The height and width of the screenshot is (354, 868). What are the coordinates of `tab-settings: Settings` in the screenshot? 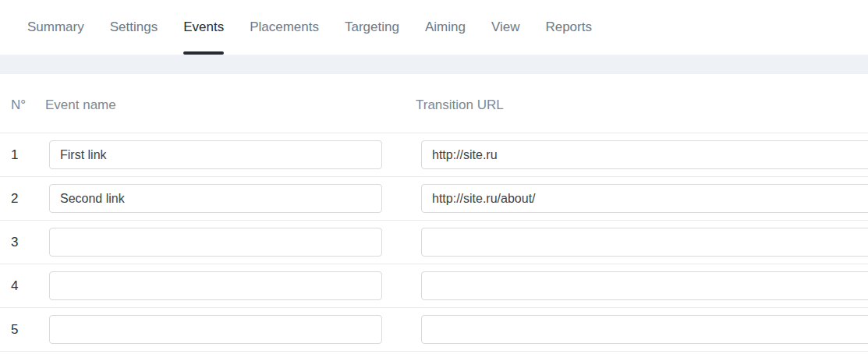 It's located at (134, 27).